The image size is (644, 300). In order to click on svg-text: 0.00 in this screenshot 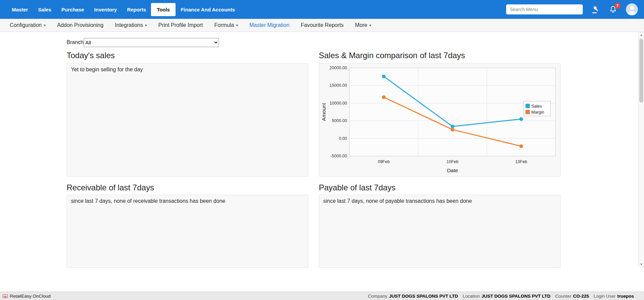, I will do `click(343, 139)`.